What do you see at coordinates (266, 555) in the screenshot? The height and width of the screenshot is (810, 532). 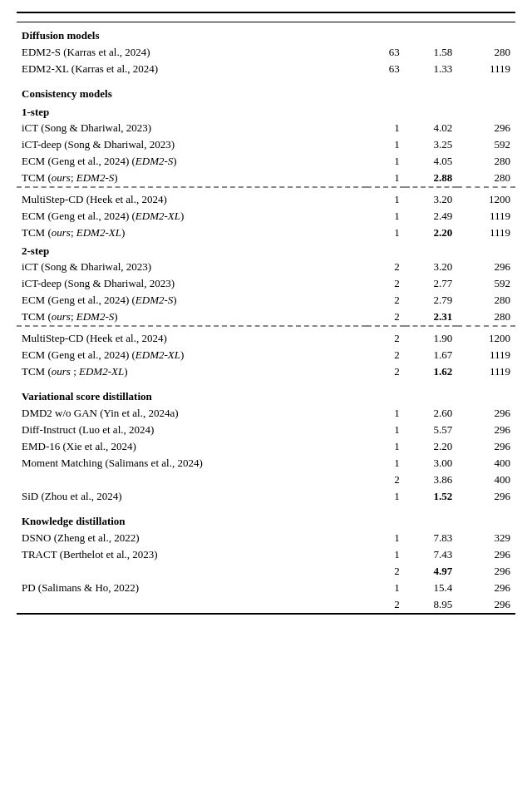 I see `table-row: TRACT (Berthelot et al., 2023) 1 7.43 29…` at bounding box center [266, 555].